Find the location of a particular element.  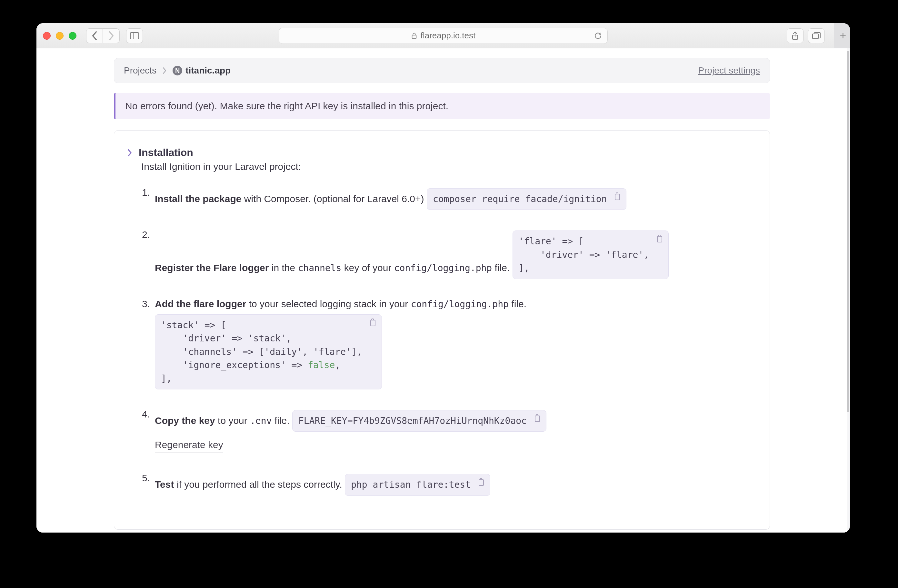

back-button is located at coordinates (94, 36).